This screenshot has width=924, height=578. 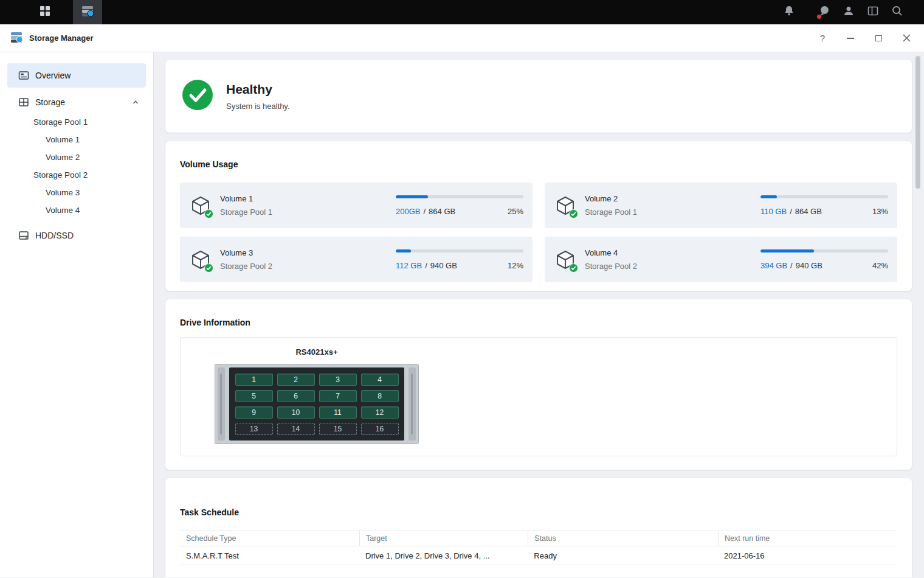 What do you see at coordinates (408, 212) in the screenshot?
I see `used-capacity-link: 200GB` at bounding box center [408, 212].